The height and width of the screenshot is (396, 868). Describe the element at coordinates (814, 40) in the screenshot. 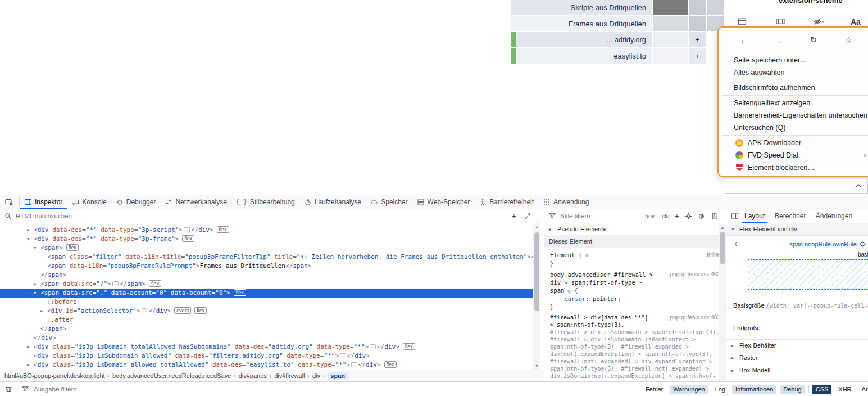

I see `reload-icon: ↻` at that location.